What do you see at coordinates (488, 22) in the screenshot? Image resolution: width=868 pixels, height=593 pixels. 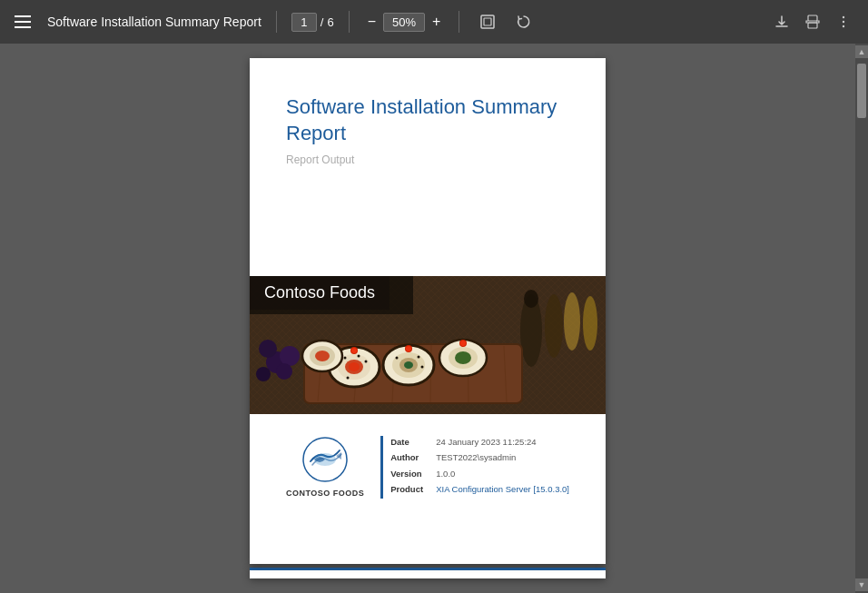 I see `fit-icon` at bounding box center [488, 22].